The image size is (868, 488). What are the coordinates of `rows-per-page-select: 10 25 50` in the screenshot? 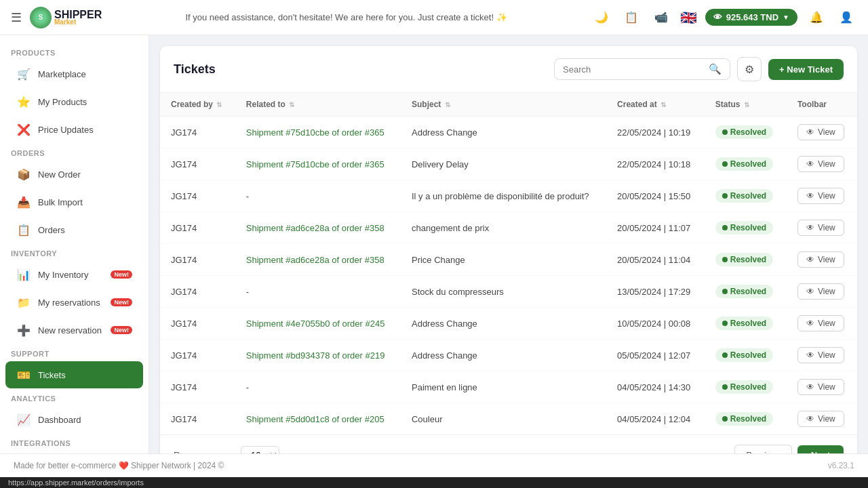 It's located at (260, 450).